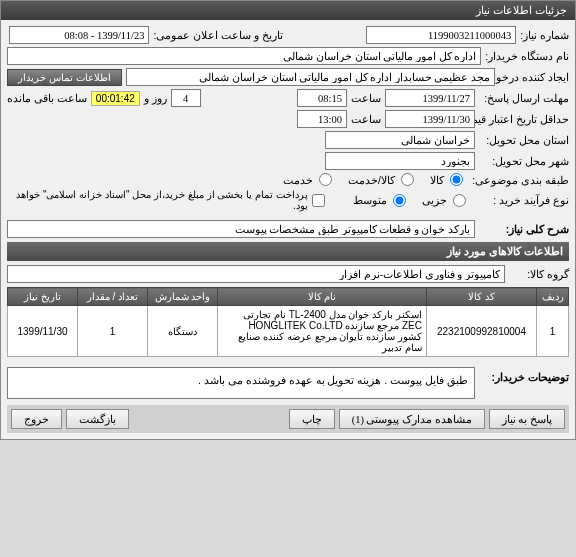 The width and height of the screenshot is (576, 557). I want to click on th-date: تاریخ نیاز, so click(43, 297).